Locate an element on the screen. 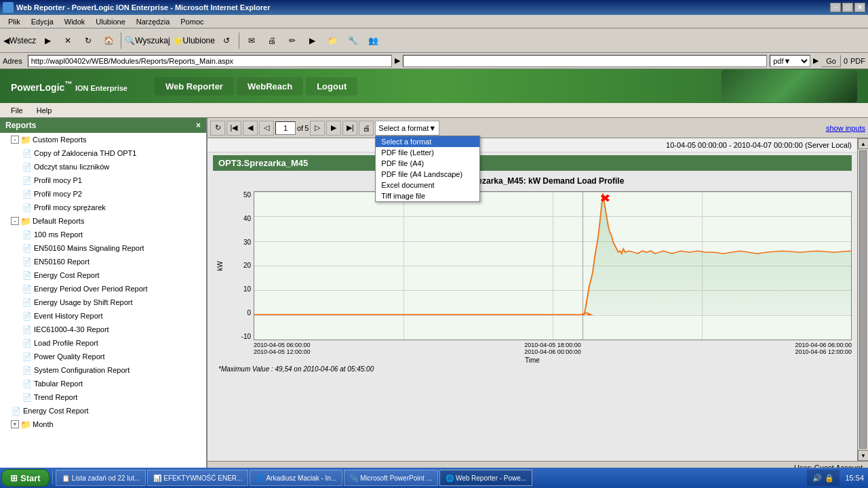  chart-line-pre is located at coordinates (423, 313).